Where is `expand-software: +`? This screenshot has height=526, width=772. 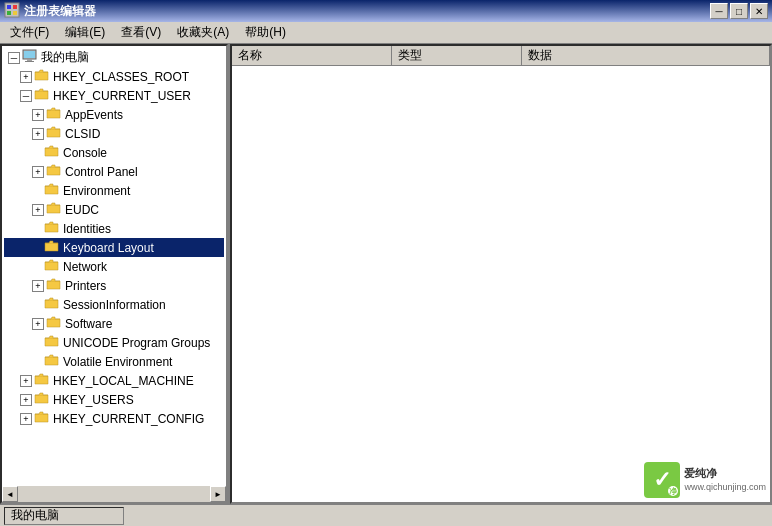
expand-software: + is located at coordinates (38, 324).